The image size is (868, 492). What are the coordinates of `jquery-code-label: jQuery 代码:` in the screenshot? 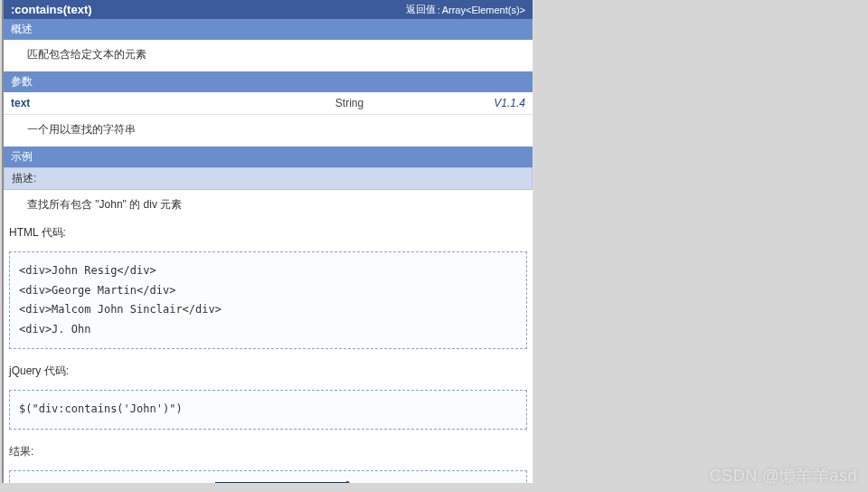 It's located at (268, 373).